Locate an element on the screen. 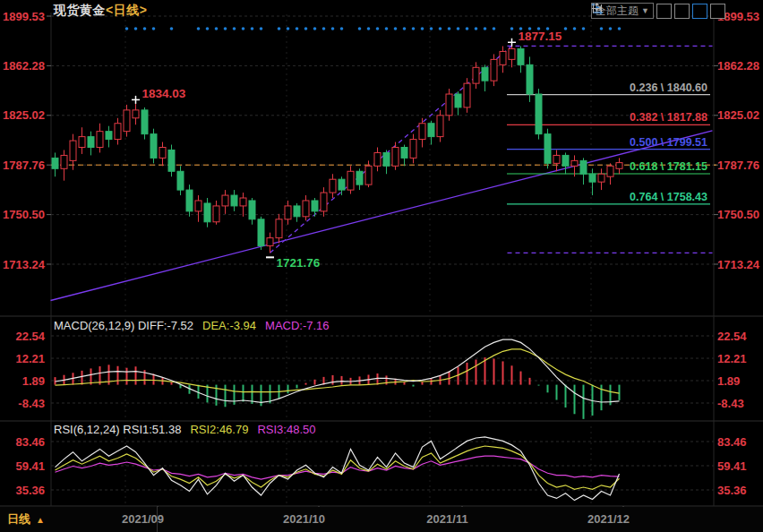 This screenshot has height=532, width=763. price-annotation: 1834.03 is located at coordinates (165, 93).